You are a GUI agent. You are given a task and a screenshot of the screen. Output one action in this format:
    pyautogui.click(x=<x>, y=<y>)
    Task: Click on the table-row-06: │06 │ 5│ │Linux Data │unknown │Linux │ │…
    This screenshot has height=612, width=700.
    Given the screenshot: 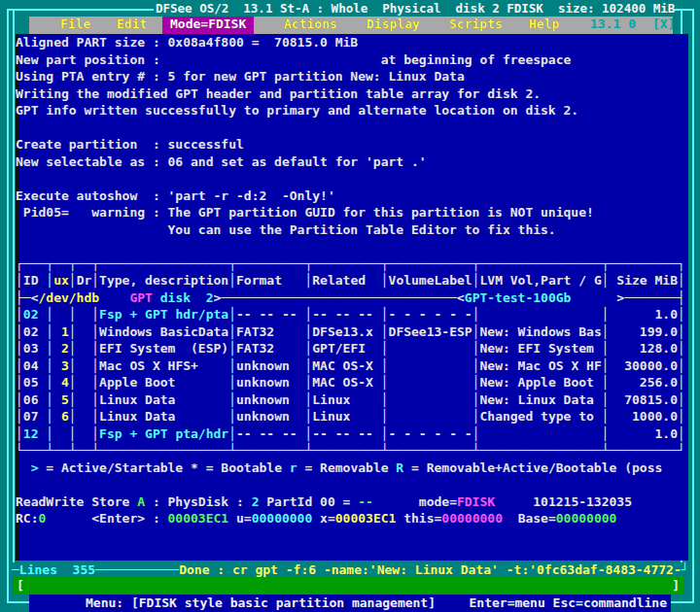 What is the action you would take?
    pyautogui.click(x=350, y=400)
    